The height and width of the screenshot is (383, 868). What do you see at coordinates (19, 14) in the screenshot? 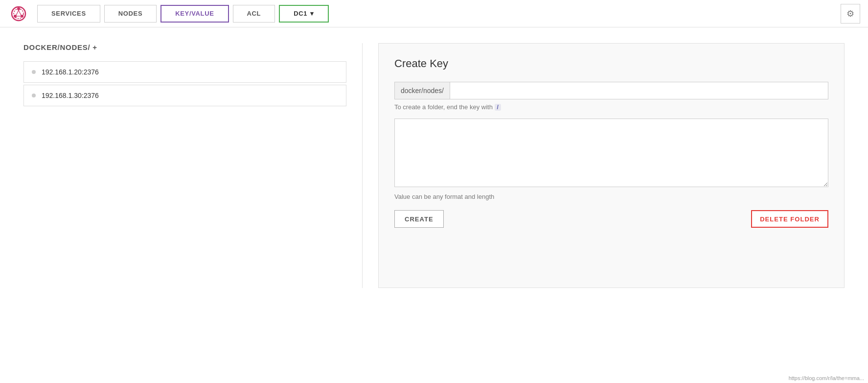
I see `logo` at bounding box center [19, 14].